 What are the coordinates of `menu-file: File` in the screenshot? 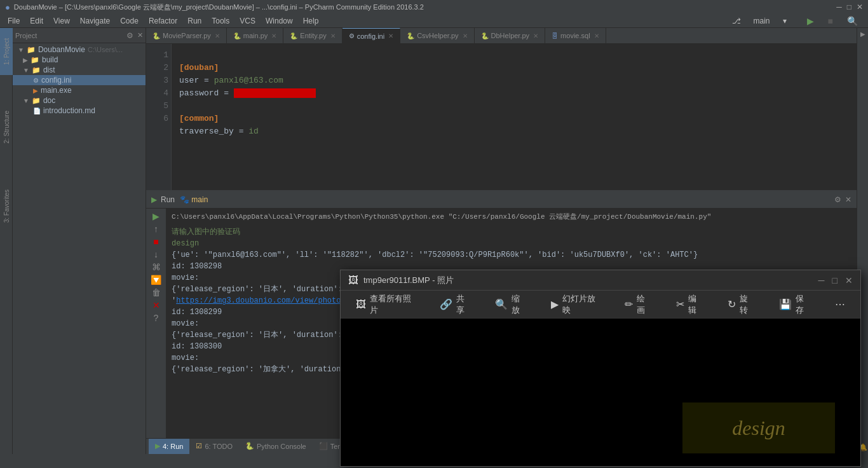 It's located at (14, 21).